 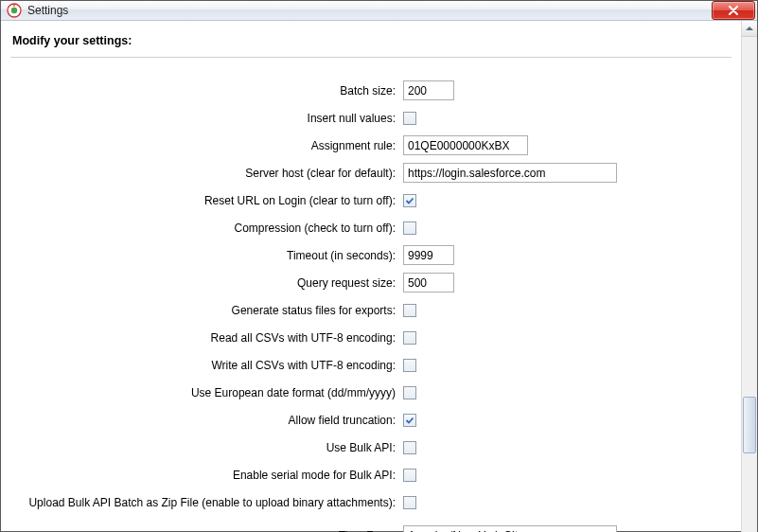 I want to click on section-heading: Modify your settings:, so click(x=371, y=44).